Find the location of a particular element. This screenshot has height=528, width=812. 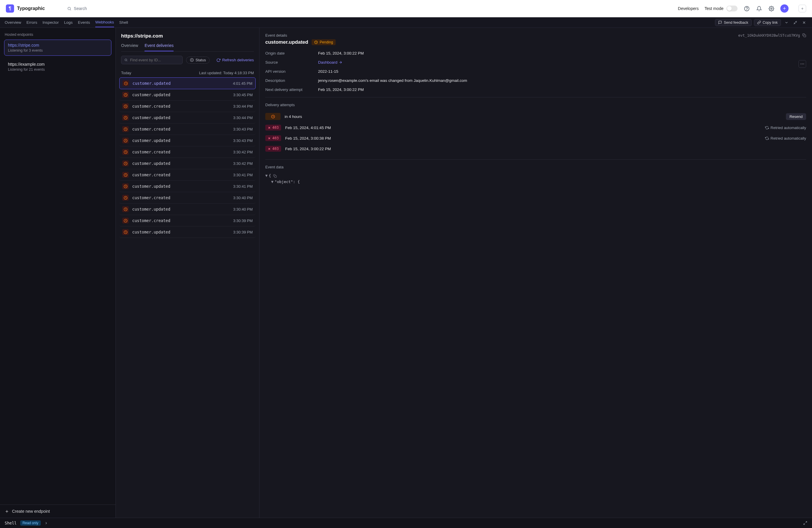

developers-link: Developers is located at coordinates (688, 9).